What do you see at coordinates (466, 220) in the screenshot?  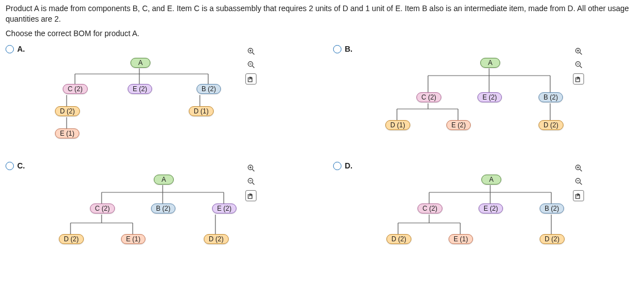 I see `option-d-diagram: A C (2) E (2) B (2) D (2) E (1) D (2)` at bounding box center [466, 220].